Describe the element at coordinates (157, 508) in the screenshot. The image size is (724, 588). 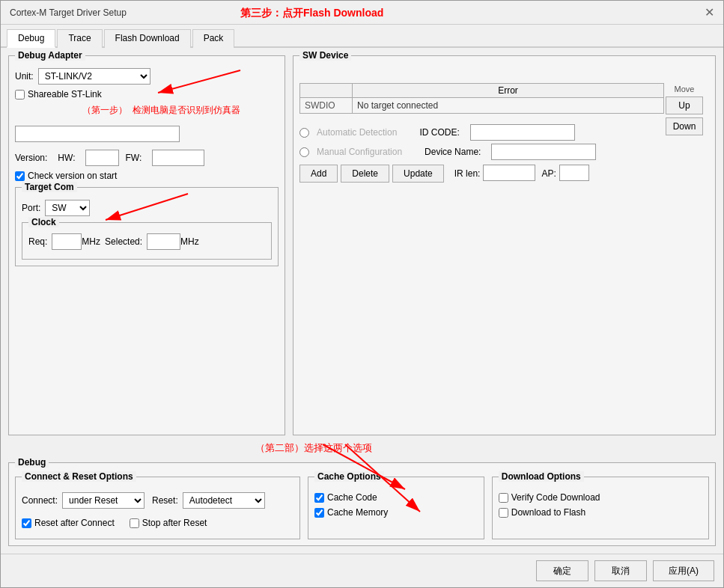
I see `connect-reset-group: Connect & Reset Options Connect: under R…` at that location.